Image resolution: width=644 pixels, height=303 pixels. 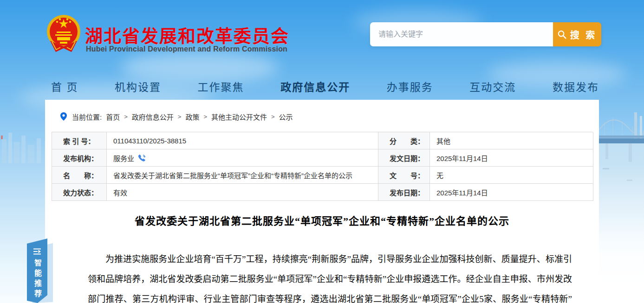 I want to click on nav-item-organization: 机构设置, so click(x=138, y=86).